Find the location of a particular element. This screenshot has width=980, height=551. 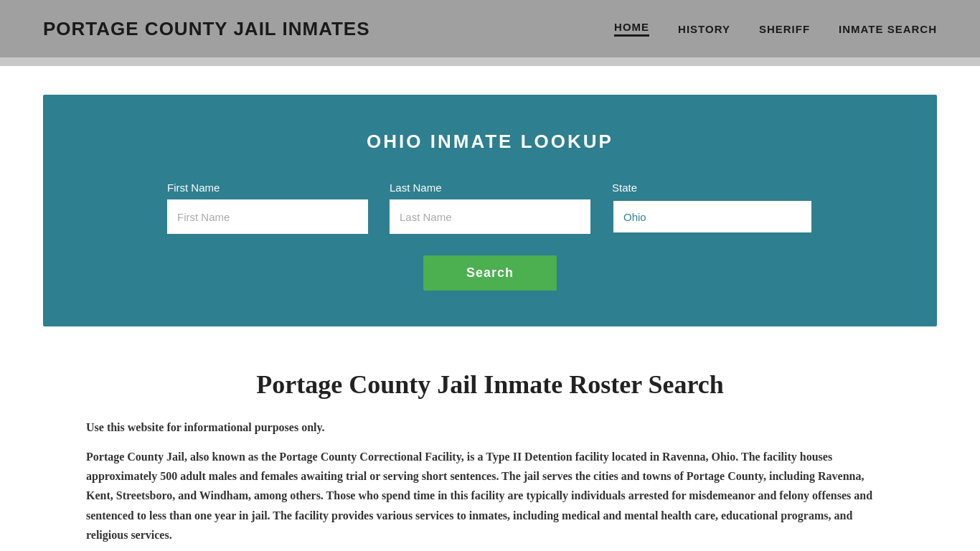

disclaimer-text: Use this website for informational purpo… is located at coordinates (490, 428).